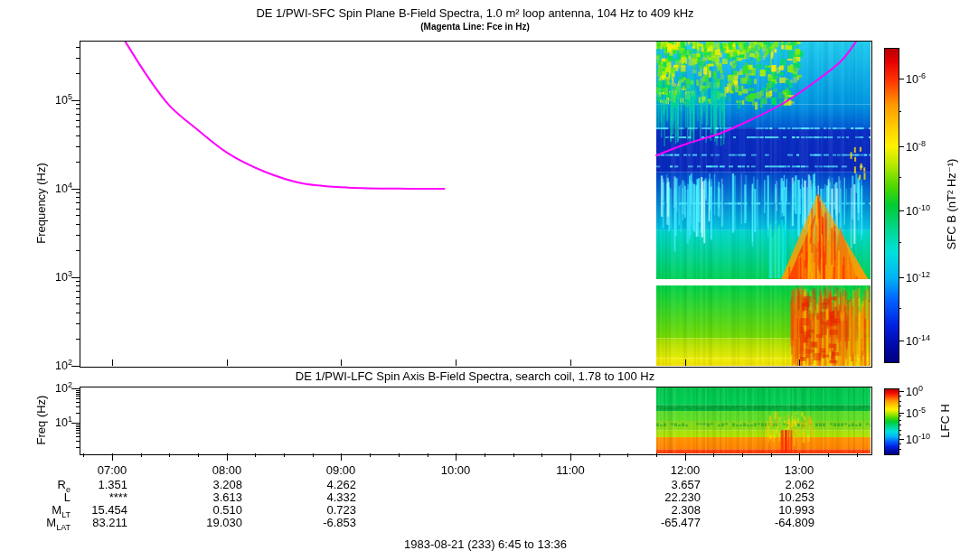 The width and height of the screenshot is (979, 560). What do you see at coordinates (778, 524) in the screenshot?
I see `ephemeris-value: -64.809` at bounding box center [778, 524].